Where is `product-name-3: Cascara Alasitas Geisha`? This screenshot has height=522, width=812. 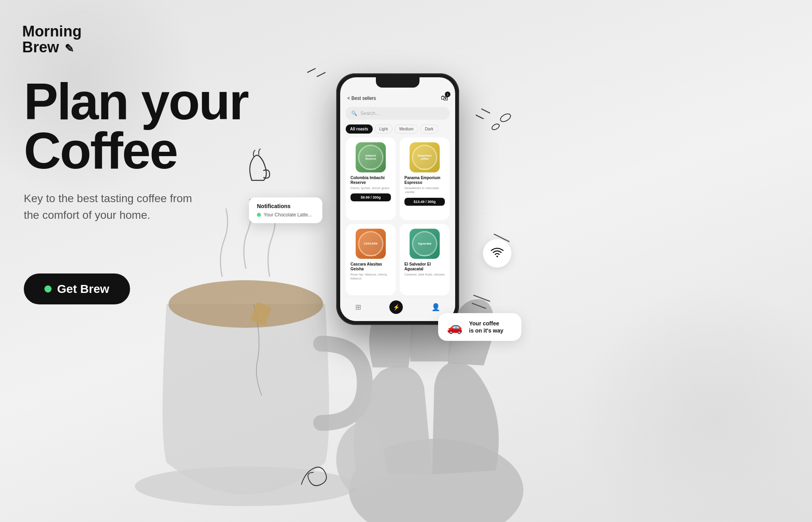 product-name-3: Cascara Alasitas Geisha is located at coordinates (371, 267).